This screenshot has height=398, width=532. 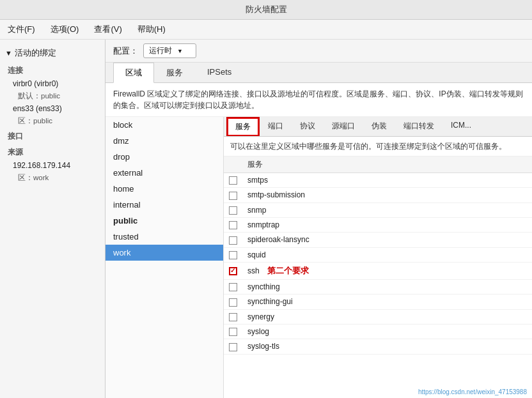 I want to click on service-row-syncthing-gui: syncthing-gui, so click(x=378, y=302).